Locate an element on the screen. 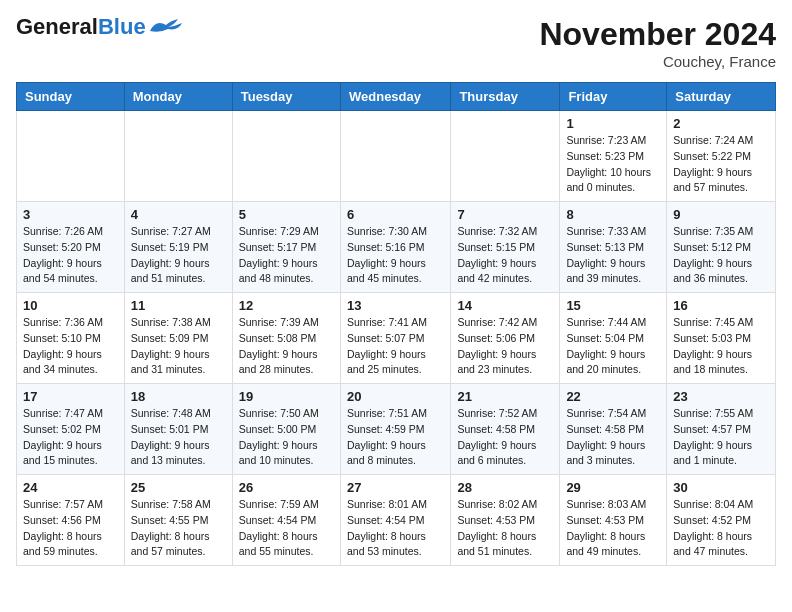 This screenshot has height=612, width=792. calendar-cell: 27Sunrise: 8:01 AMSunset: 4:54 PMDayligh… is located at coordinates (395, 520).